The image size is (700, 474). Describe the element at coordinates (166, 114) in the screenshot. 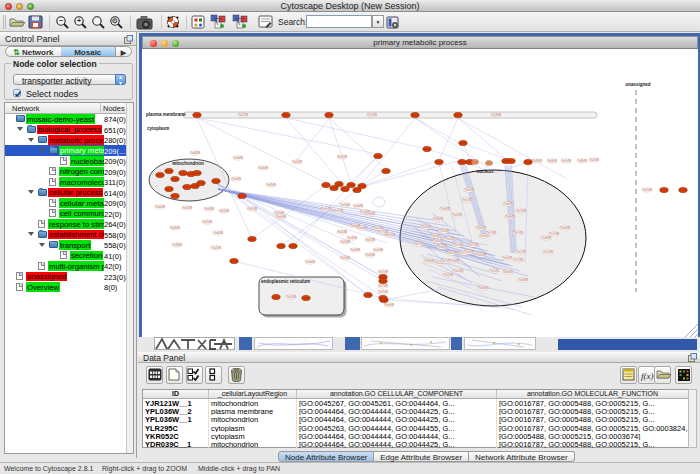

I see `svg-text: plasma membrane` at that location.